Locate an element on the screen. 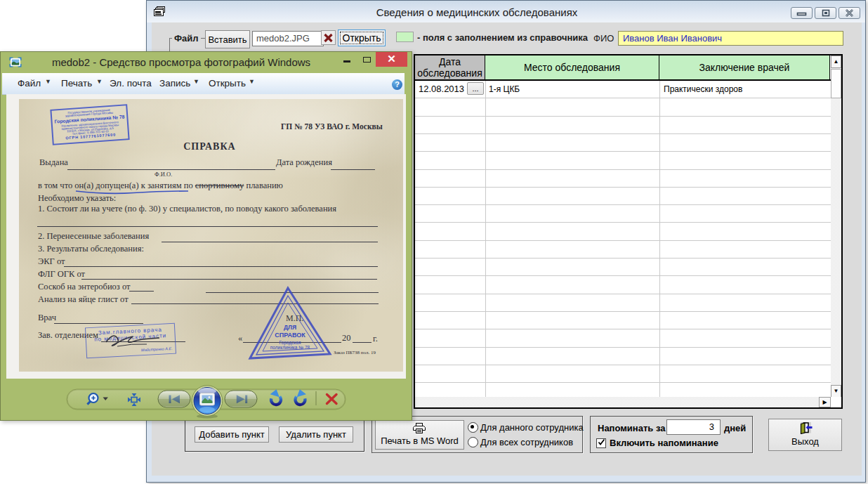 This screenshot has width=868, height=484. svg-text: СПРАВОК is located at coordinates (290, 335).